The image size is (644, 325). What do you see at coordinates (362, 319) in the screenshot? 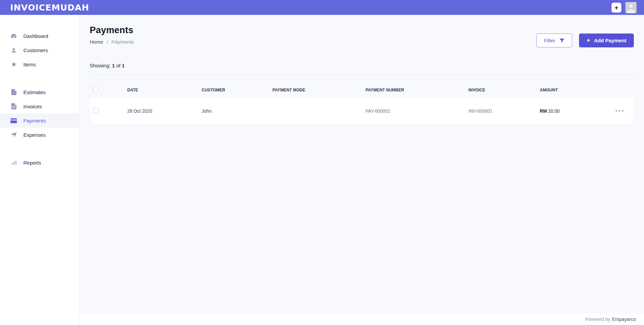
I see `footer: Powered by Empayarco` at bounding box center [362, 319].